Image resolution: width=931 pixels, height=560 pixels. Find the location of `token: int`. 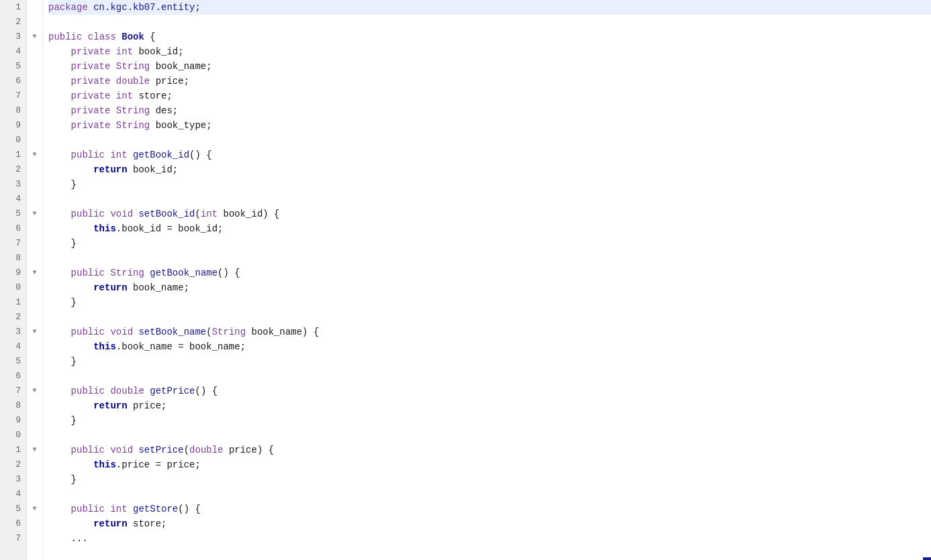

token: int is located at coordinates (118, 155).